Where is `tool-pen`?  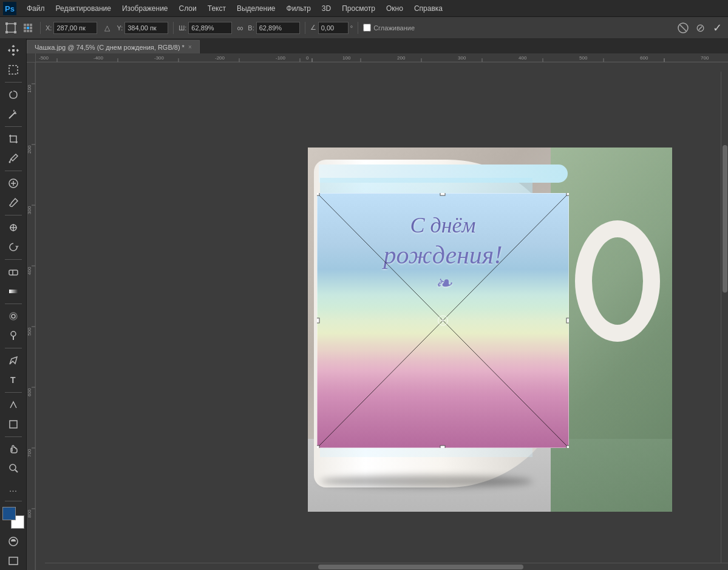
tool-pen is located at coordinates (13, 361).